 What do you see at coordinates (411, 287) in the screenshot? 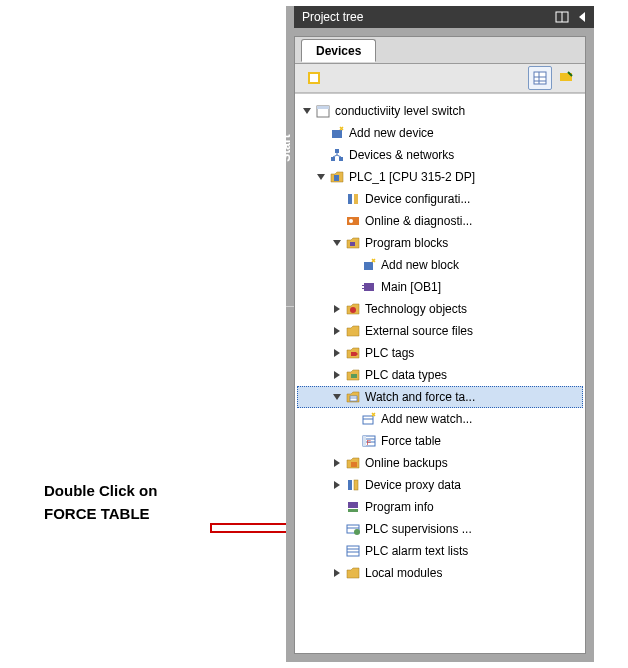
I see `tree-label: Main [OB1]` at bounding box center [411, 287].